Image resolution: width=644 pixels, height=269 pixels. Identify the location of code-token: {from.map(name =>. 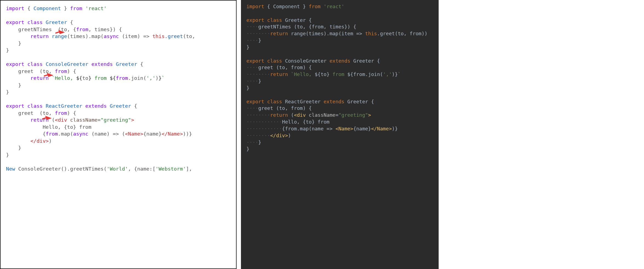
(309, 128).